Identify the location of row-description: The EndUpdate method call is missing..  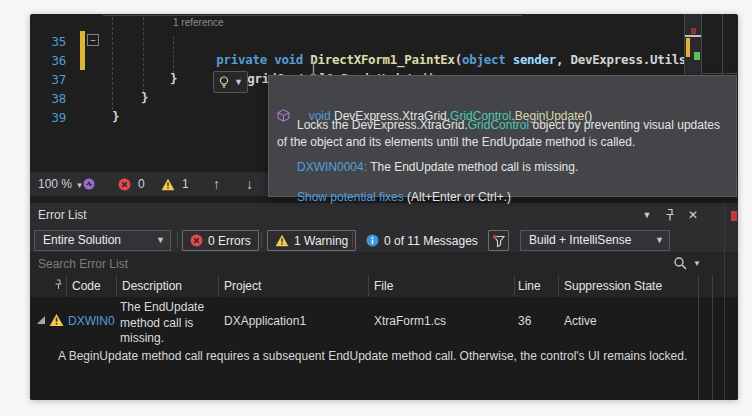
(168, 324).